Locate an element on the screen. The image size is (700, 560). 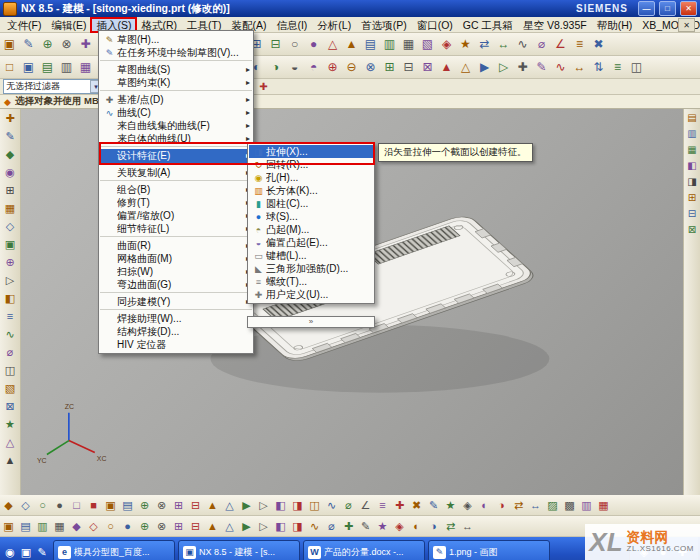
insert-menu-item: ✎ 在任务环境中绘制草图(V)... is located at coordinates (176, 54).